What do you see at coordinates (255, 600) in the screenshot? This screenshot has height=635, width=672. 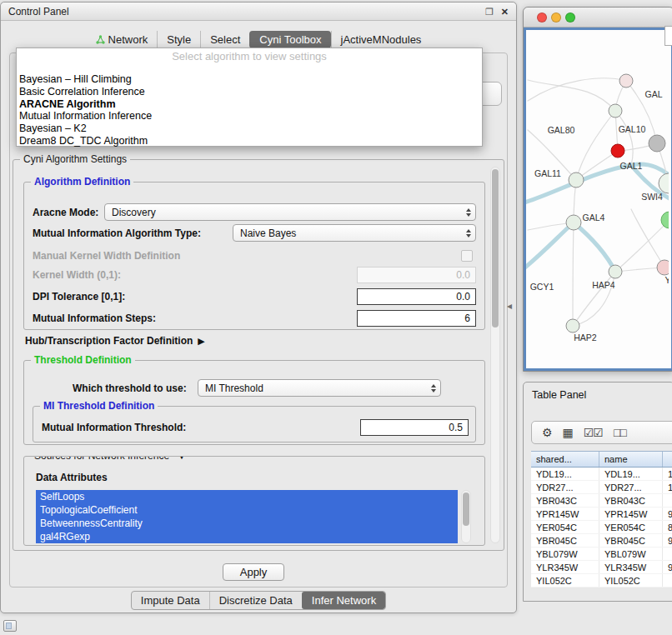 I see `bottom-tab-discretize-data: Discretize Data` at bounding box center [255, 600].